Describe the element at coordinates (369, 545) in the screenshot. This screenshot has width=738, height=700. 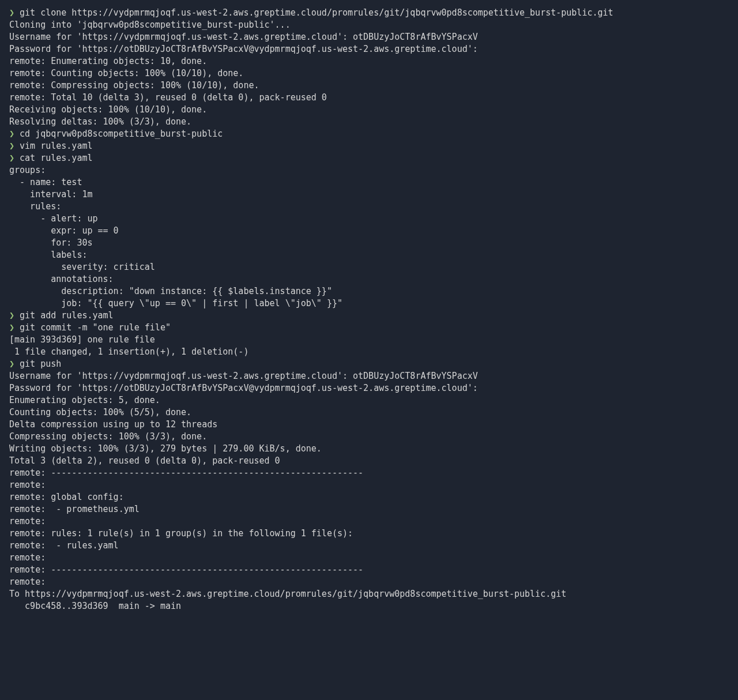
I see `terminal-line: remote: - rules.yaml` at that location.